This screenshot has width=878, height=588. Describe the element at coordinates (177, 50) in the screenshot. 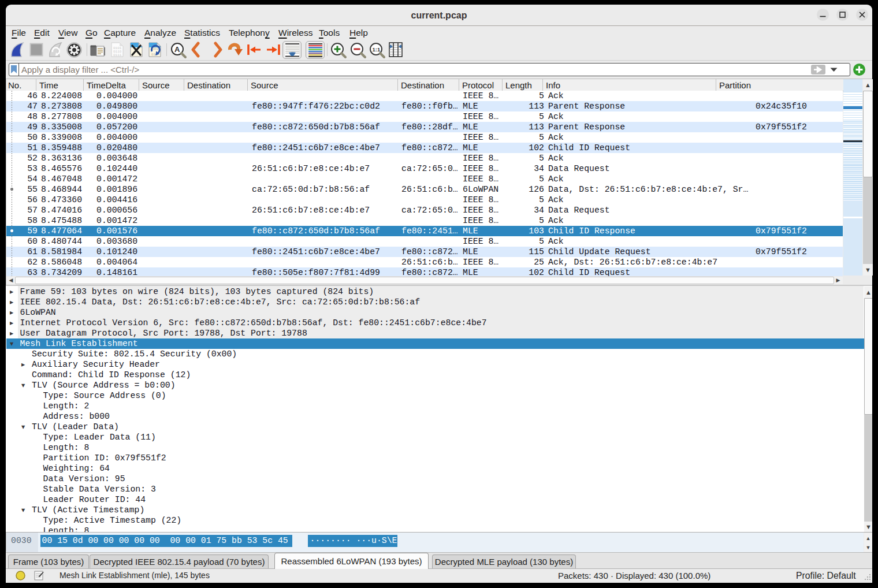

I see `svg-text: A` at that location.